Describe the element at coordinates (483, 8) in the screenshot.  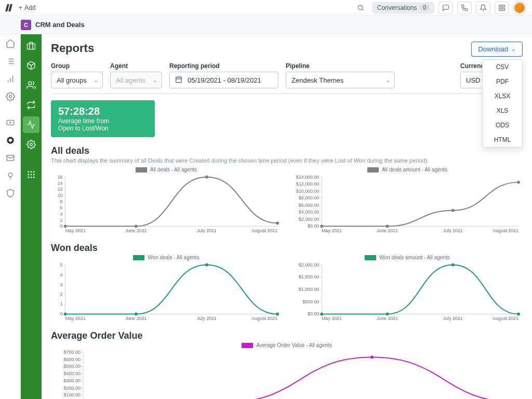
I see `notifications-button` at that location.